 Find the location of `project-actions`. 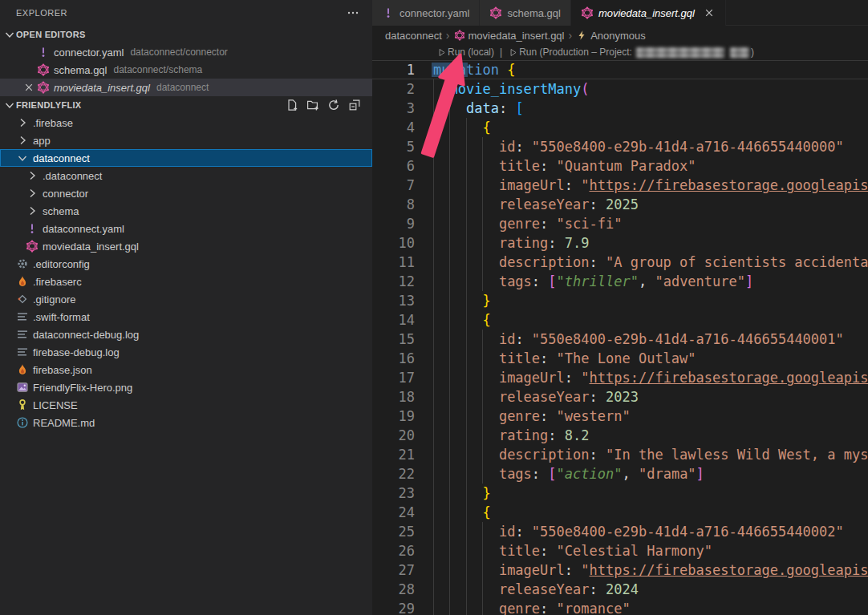

project-actions is located at coordinates (328, 105).